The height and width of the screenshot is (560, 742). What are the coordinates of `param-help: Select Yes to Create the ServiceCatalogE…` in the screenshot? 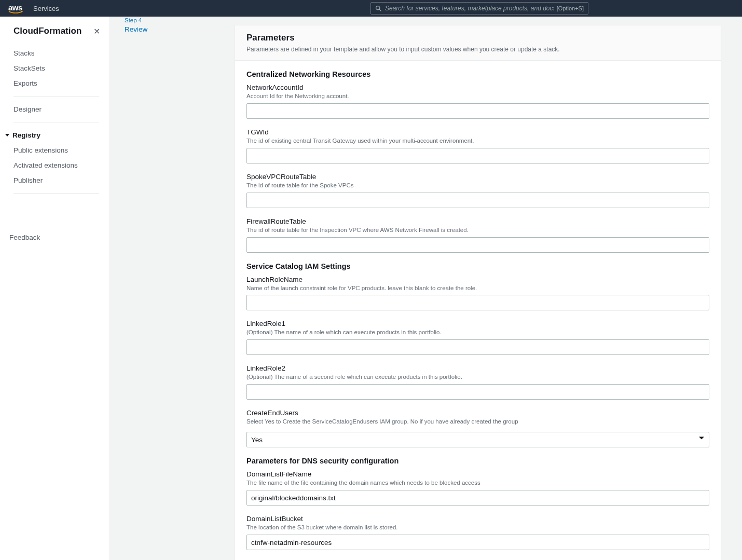 It's located at (478, 421).